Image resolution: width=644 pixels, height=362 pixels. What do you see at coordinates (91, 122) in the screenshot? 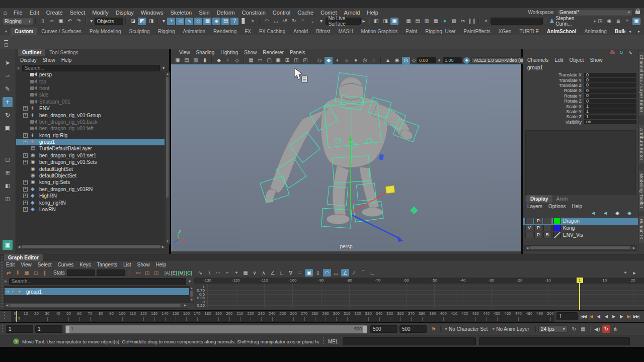
I see `outliner-item-ben-dragon-rig-v01-back: ben_dragon_rig_v01:back` at bounding box center [91, 122].